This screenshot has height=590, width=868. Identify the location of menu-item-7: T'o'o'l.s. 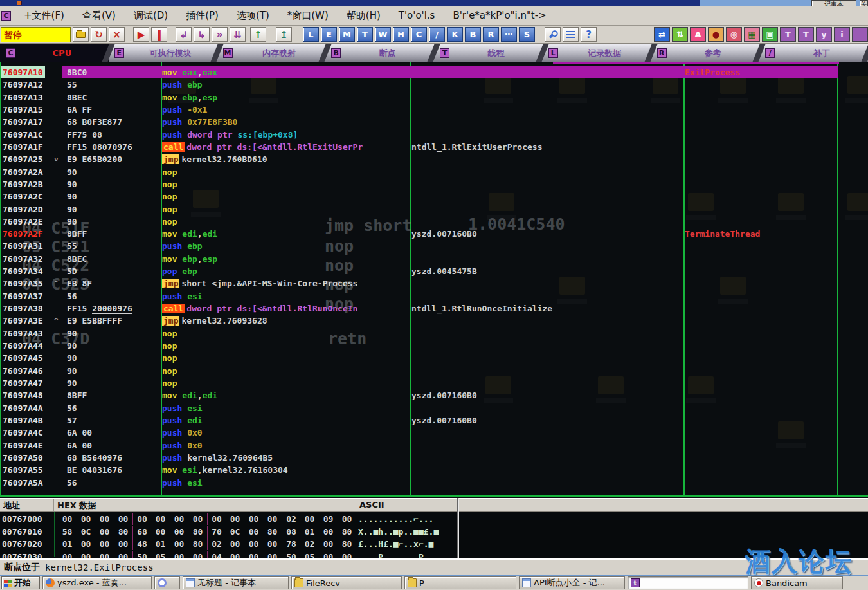
(417, 15).